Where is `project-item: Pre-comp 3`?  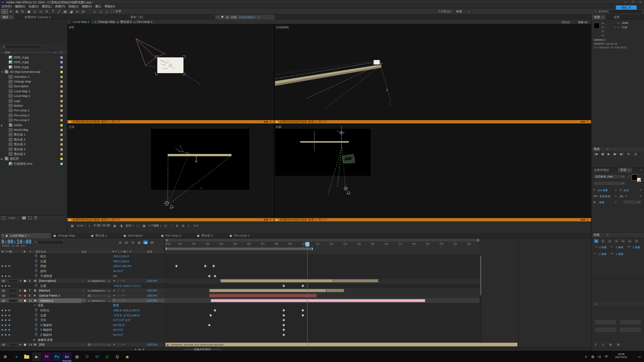
project-item: Pre-comp 3 is located at coordinates (34, 120).